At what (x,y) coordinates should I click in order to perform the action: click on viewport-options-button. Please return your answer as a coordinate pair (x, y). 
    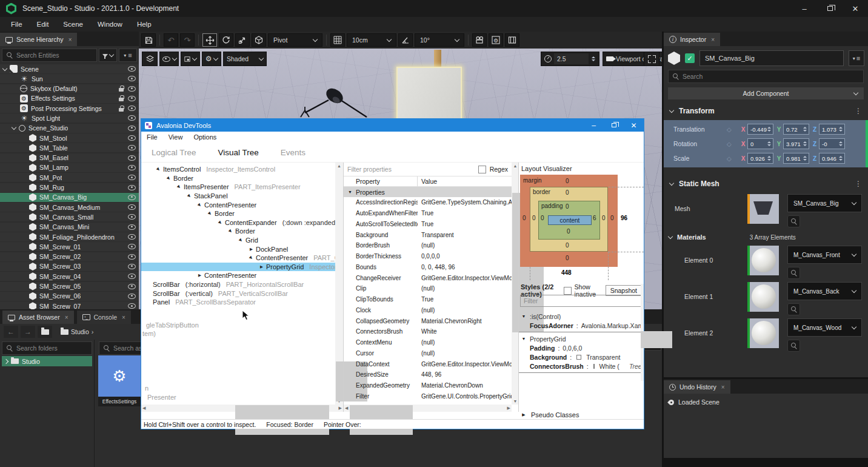
    Looking at the image, I should click on (212, 59).